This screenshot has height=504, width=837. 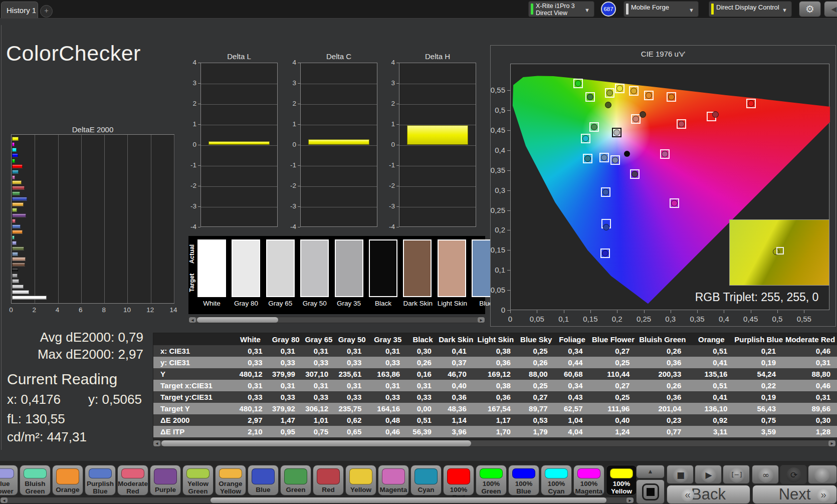 I want to click on patch-button-bluish-green: BluishGreen, so click(x=35, y=480).